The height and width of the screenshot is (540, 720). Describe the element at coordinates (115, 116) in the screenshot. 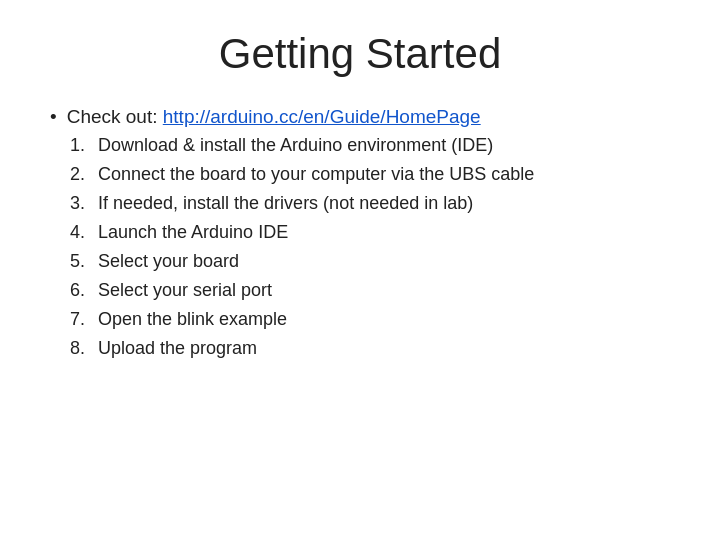

I see `check-out-prefix: Check out:` at that location.